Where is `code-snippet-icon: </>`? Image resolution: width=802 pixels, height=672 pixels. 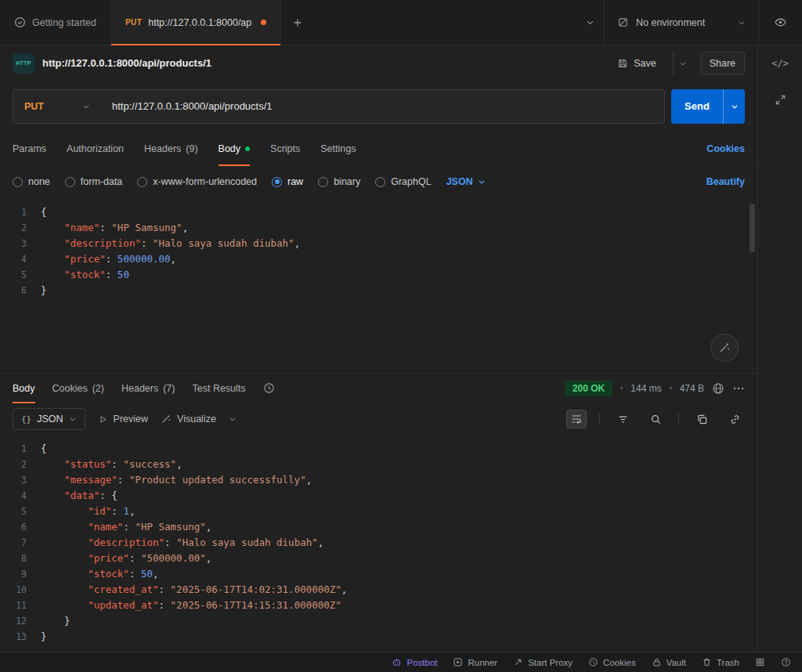
code-snippet-icon: </> is located at coordinates (780, 63).